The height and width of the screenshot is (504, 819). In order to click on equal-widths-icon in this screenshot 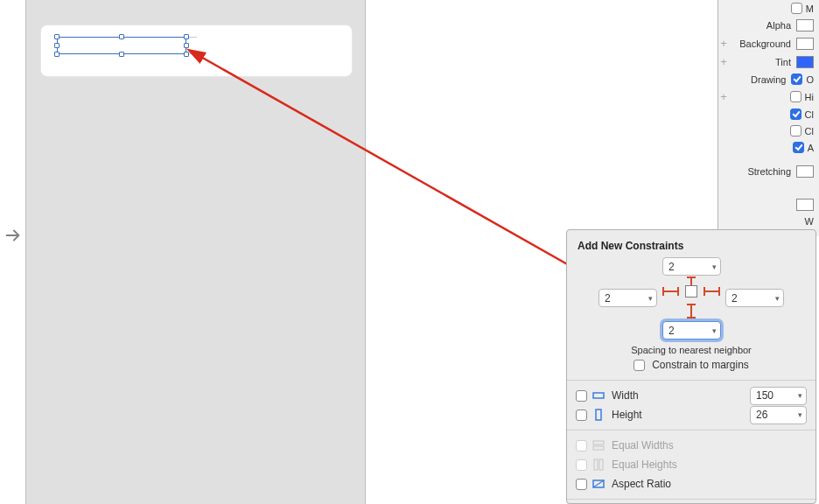, I will do `click(598, 445)`.